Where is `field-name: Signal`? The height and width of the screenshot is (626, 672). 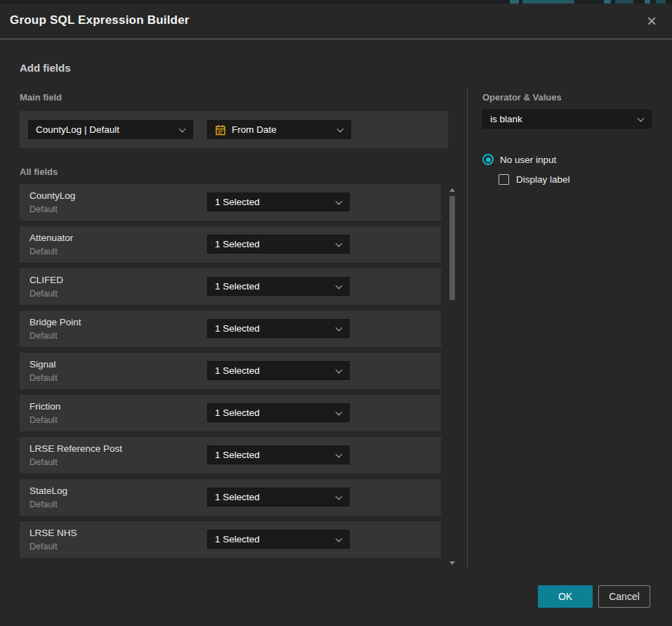
field-name: Signal is located at coordinates (43, 364).